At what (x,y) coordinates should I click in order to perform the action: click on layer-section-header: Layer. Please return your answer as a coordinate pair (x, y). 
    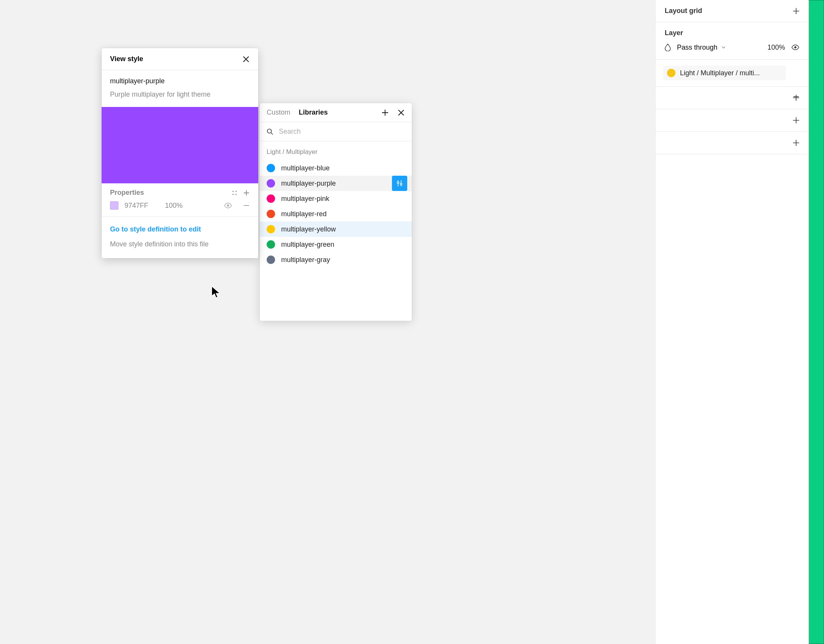
    Looking at the image, I should click on (732, 31).